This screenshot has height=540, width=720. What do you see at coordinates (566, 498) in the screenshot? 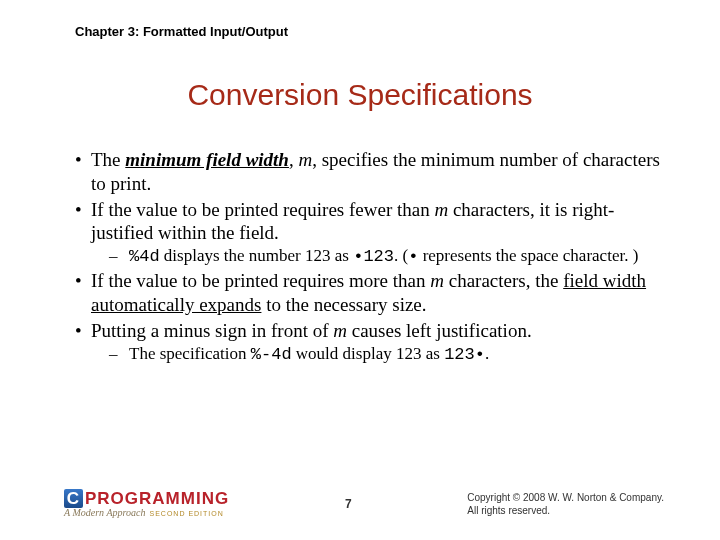
I see `copyright-line-1: Copyright © 2008 W. W. Norton & Company.` at bounding box center [566, 498].